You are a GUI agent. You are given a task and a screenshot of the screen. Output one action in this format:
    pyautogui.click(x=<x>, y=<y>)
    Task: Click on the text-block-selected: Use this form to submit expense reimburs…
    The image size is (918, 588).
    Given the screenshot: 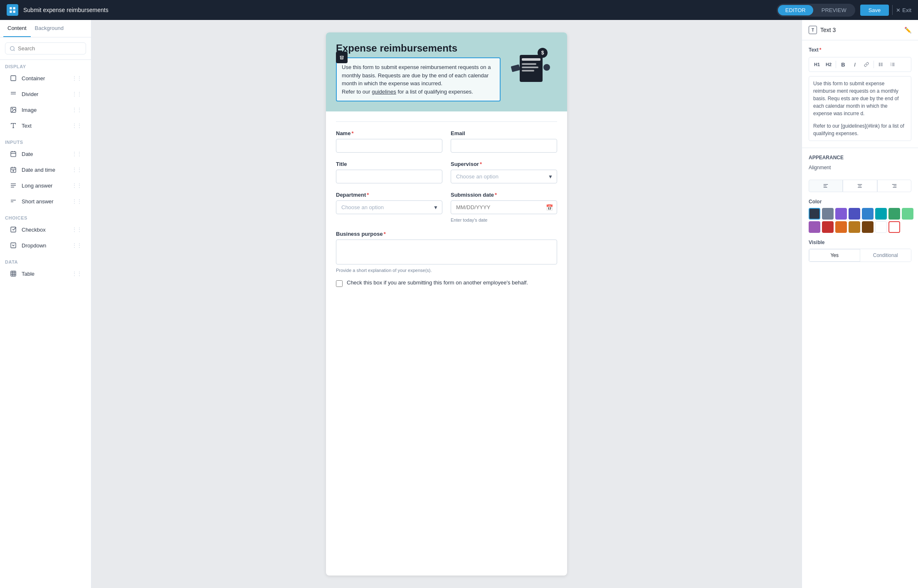 What is the action you would take?
    pyautogui.click(x=418, y=79)
    